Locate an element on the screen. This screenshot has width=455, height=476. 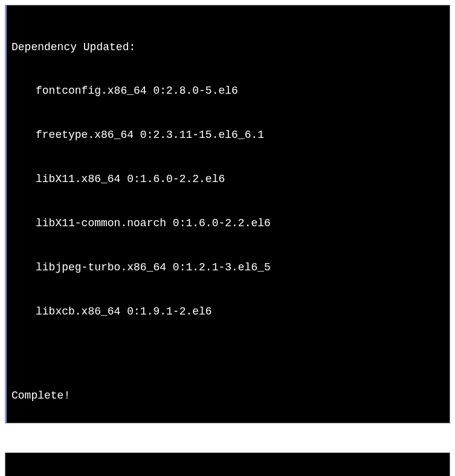
dep-item: fontconfig.x86_64 0:2.8.0-5.el6 is located at coordinates (228, 91).